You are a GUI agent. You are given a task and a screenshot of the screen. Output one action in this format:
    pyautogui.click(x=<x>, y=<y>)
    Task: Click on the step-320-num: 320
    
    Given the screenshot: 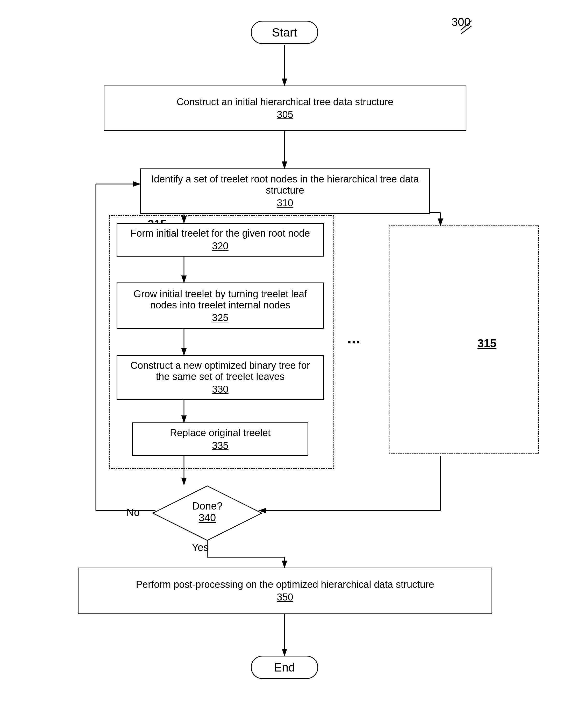 What is the action you would take?
    pyautogui.click(x=220, y=246)
    